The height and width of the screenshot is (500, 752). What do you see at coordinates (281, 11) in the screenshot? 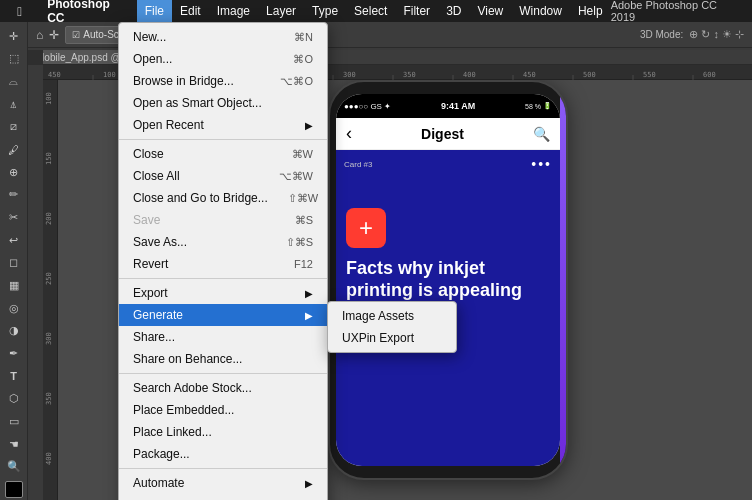
I see `menu-layer: Layer` at bounding box center [281, 11].